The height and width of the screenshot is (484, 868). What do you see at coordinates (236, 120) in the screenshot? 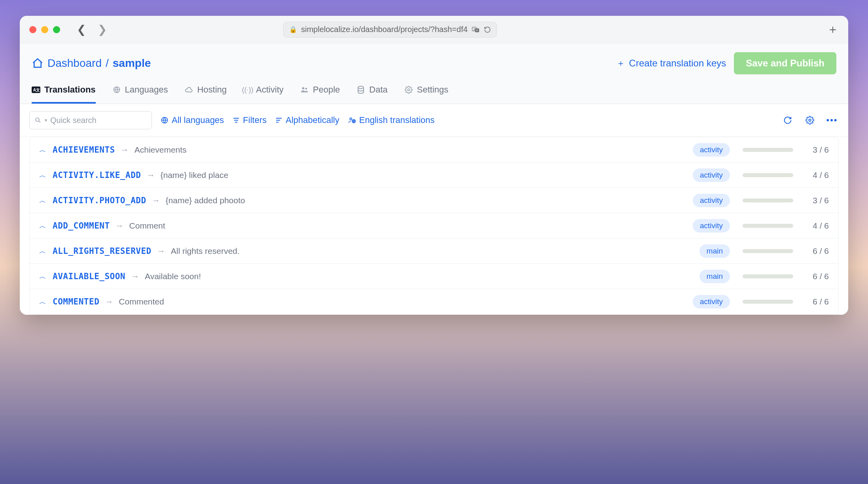
I see `filter-icon` at bounding box center [236, 120].